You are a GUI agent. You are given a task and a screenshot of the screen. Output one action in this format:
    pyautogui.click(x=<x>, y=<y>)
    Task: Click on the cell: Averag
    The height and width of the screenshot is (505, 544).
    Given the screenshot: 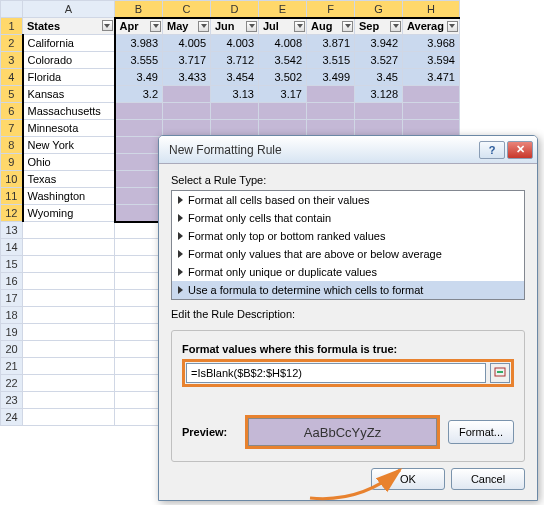 What is the action you would take?
    pyautogui.click(x=432, y=26)
    